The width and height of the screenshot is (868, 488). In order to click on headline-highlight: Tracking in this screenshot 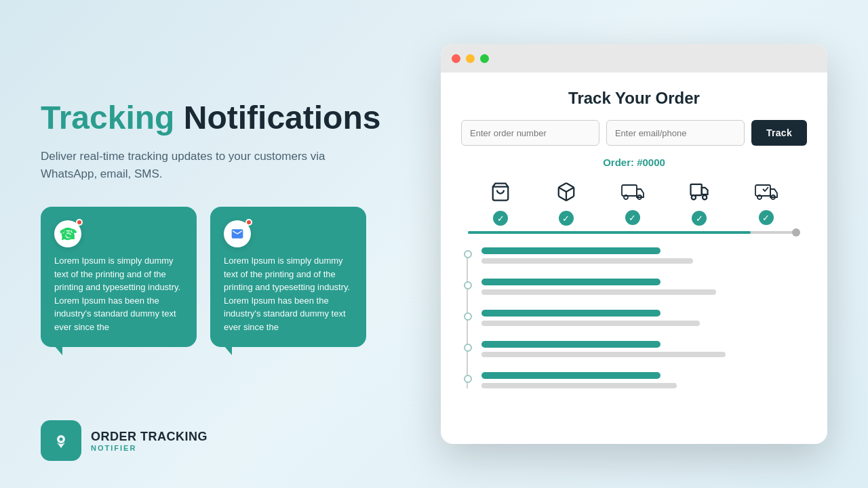, I will do `click(107, 118)`.